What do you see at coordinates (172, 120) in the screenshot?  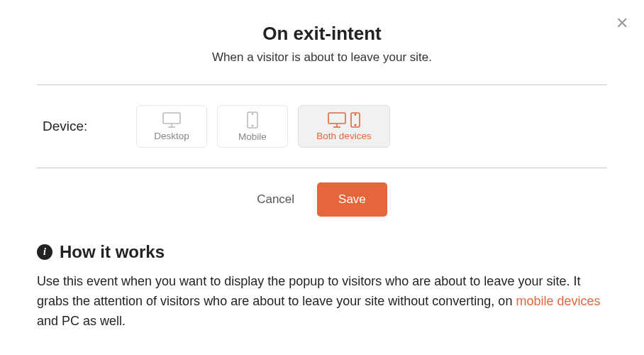 I see `desktop-icon` at bounding box center [172, 120].